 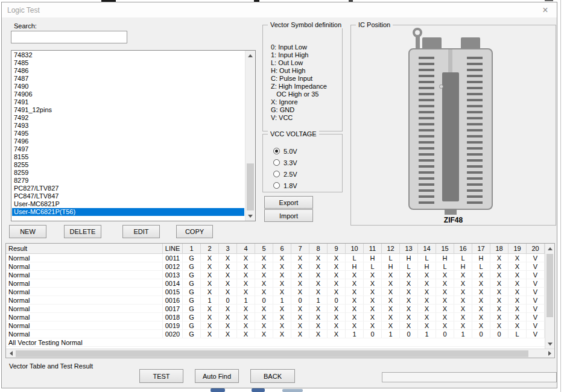 What do you see at coordinates (128, 188) in the screenshot?
I see `list-item: PC827/LTV827` at bounding box center [128, 188].